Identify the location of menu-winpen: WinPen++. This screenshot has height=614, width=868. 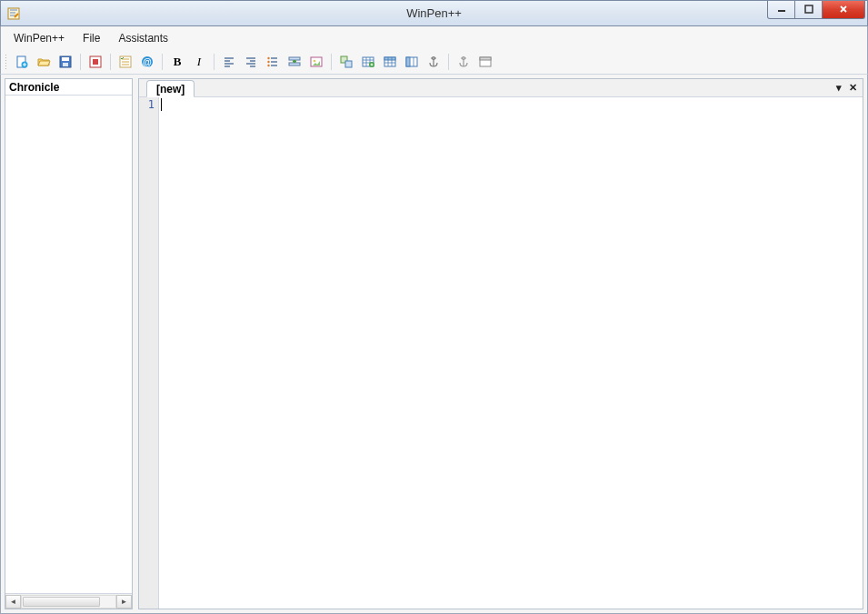
(39, 38).